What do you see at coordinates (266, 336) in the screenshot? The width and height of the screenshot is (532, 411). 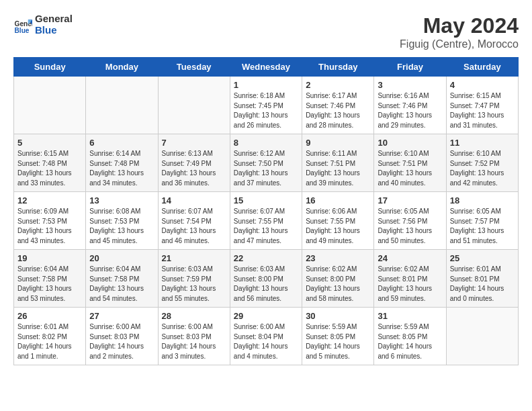 I see `week-row-5: 26Sunrise: 6:01 AMSunset: 8:02 PMDayligh…` at bounding box center [266, 336].